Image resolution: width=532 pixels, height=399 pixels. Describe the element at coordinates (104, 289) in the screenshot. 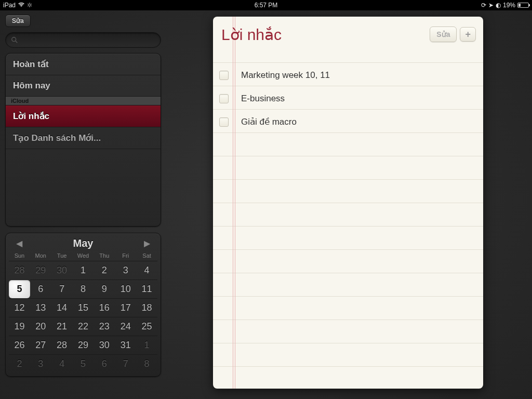

I see `calendar-day-cell: 9` at that location.